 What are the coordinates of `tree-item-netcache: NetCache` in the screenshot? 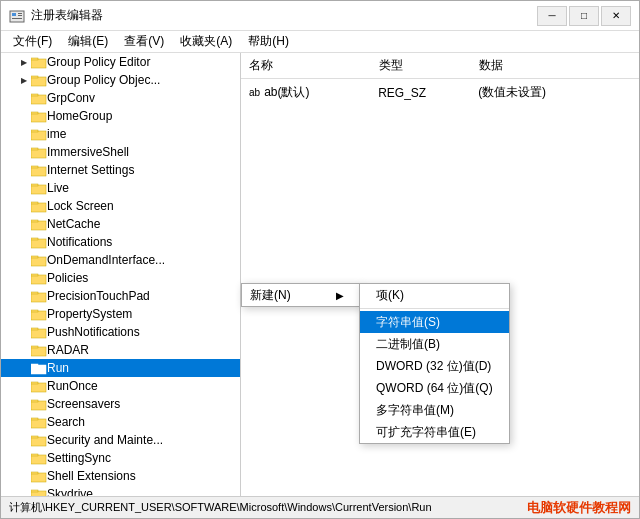 It's located at (120, 224).